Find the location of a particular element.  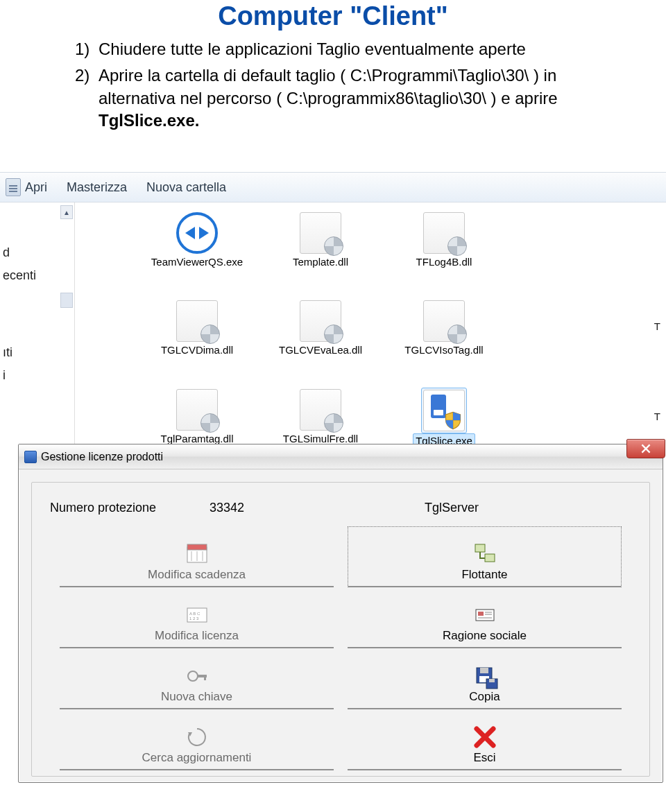

cross-icon is located at coordinates (485, 737).